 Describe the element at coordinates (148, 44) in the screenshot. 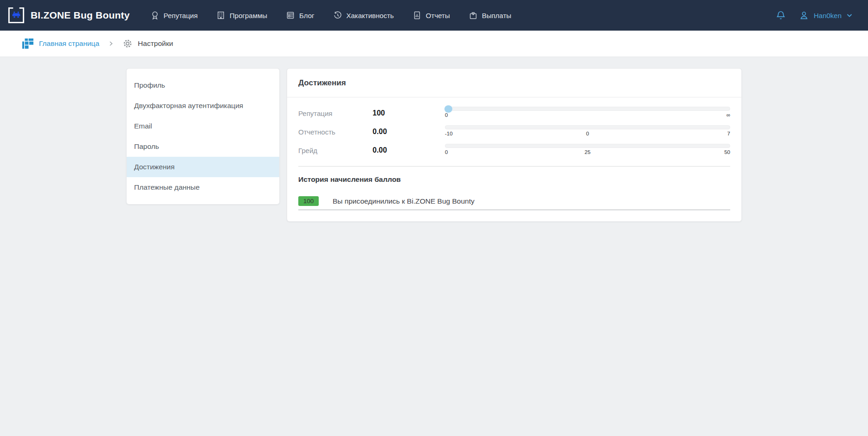

I see `breadcrumb-current: Настройки` at that location.